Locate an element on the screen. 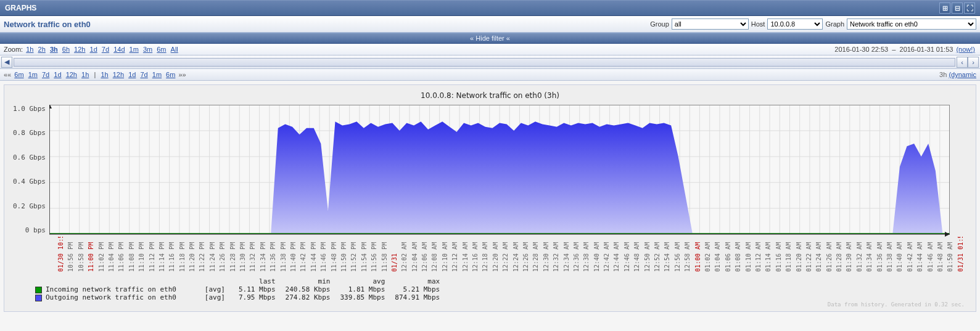 The image size is (980, 331). period-value: 3h is located at coordinates (943, 75).